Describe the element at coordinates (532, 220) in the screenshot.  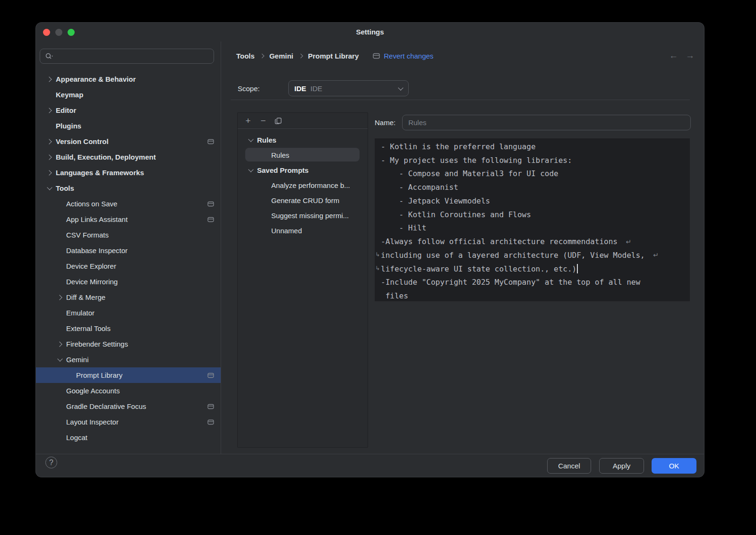
I see `prompt-editor: - Kotlin is the preferred language- My p…` at that location.